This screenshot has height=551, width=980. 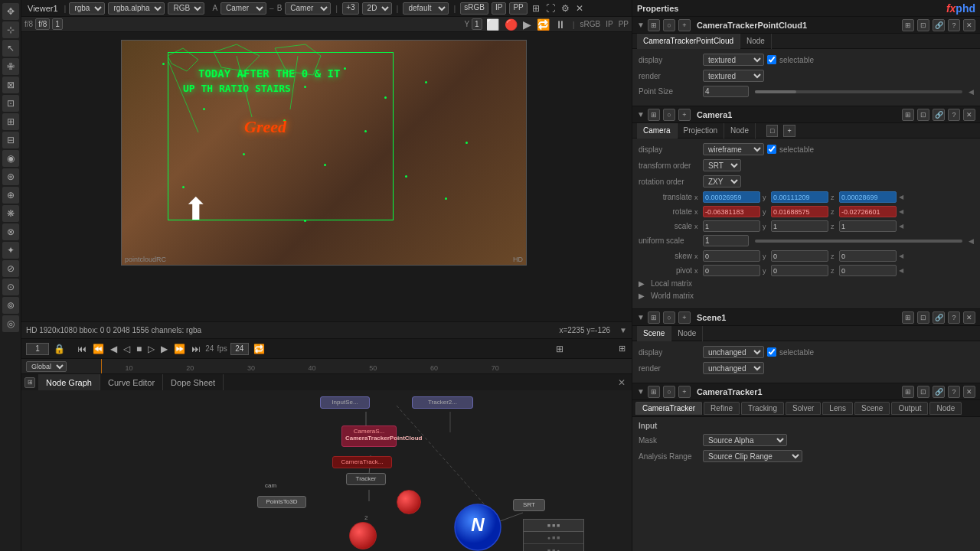 What do you see at coordinates (11, 30) in the screenshot?
I see `tool-move: ⊹` at bounding box center [11, 30].